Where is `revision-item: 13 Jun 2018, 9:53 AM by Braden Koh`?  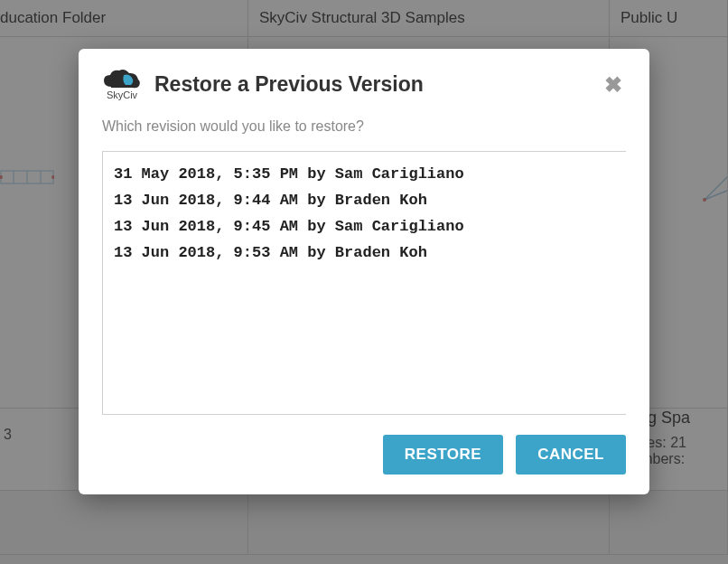
revision-item: 13 Jun 2018, 9:53 AM by Braden Koh is located at coordinates (365, 253).